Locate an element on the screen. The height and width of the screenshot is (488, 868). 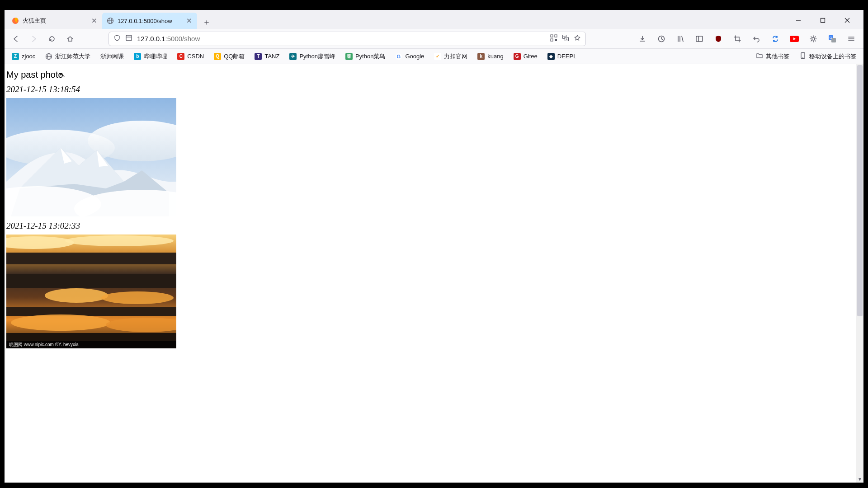
minimize-button is located at coordinates (798, 20).